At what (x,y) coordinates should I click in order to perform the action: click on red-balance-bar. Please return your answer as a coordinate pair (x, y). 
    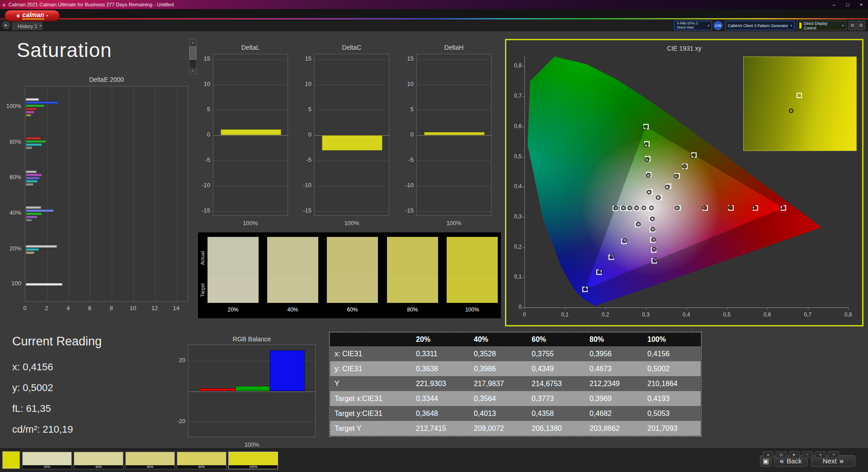
    Looking at the image, I should click on (218, 390).